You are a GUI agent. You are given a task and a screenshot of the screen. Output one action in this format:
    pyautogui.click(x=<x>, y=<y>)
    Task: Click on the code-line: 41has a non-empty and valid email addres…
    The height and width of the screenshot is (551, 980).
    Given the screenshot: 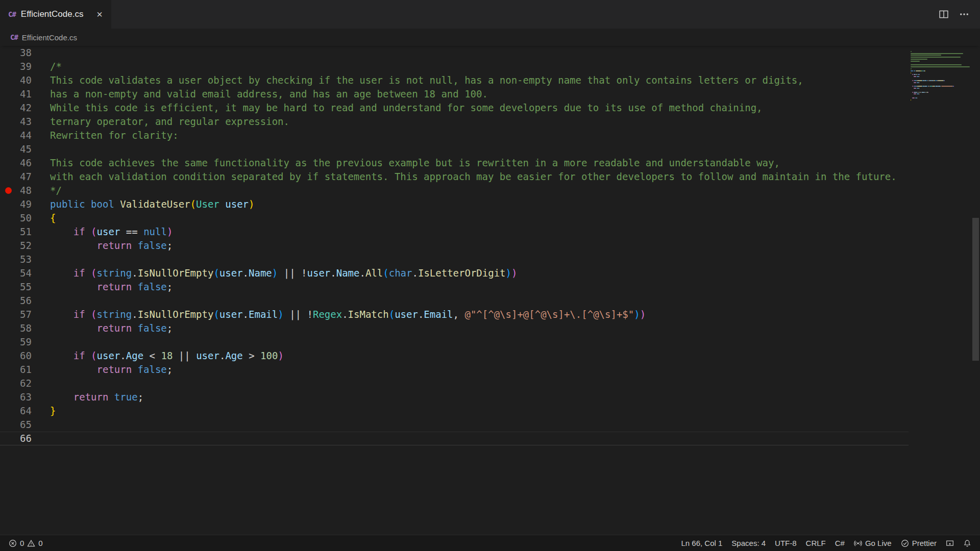 What is the action you would take?
    pyautogui.click(x=454, y=94)
    